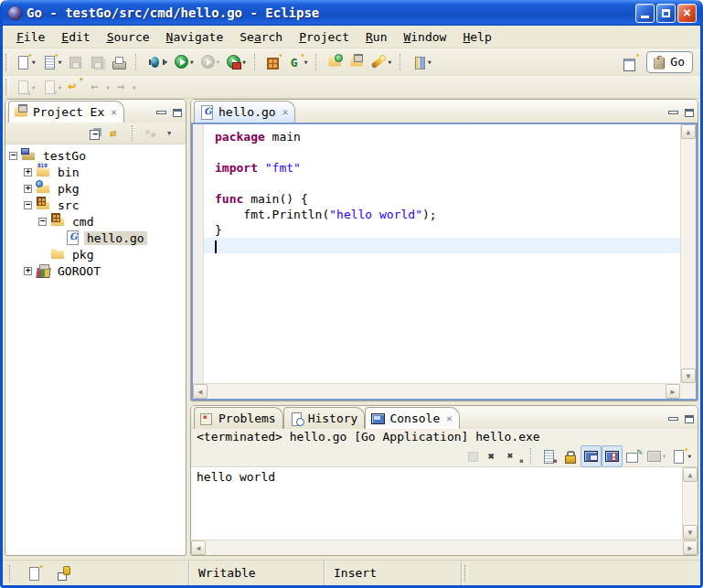 This screenshot has width=703, height=588. I want to click on menu-file: File, so click(31, 37).